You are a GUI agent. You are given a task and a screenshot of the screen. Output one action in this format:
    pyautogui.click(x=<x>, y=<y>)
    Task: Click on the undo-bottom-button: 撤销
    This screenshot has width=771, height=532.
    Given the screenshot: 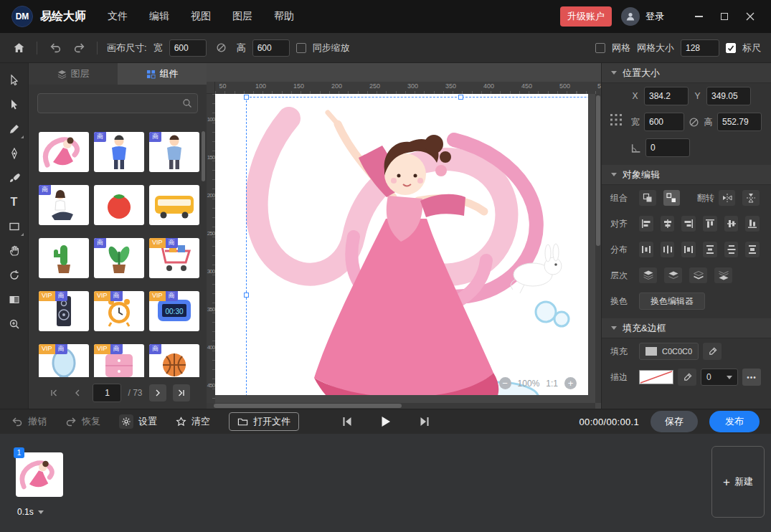 What is the action you would take?
    pyautogui.click(x=29, y=422)
    